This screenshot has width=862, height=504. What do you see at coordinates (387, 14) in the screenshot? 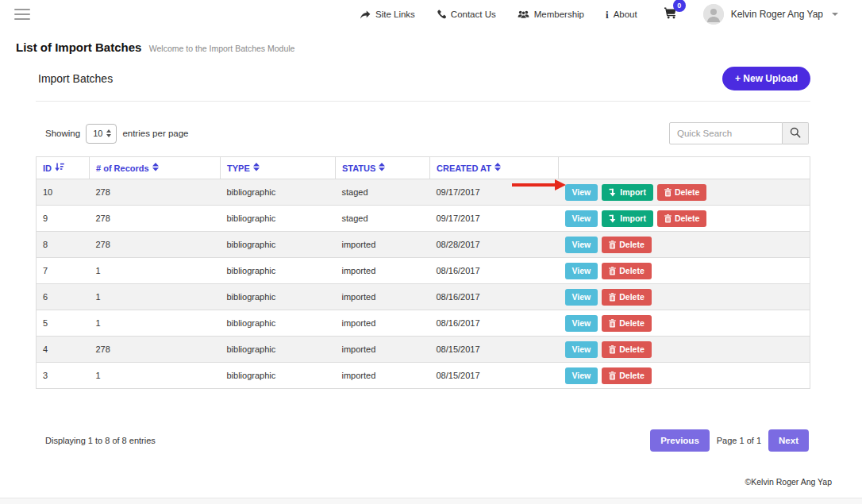
I see `nav-site-links: Site Links` at bounding box center [387, 14].